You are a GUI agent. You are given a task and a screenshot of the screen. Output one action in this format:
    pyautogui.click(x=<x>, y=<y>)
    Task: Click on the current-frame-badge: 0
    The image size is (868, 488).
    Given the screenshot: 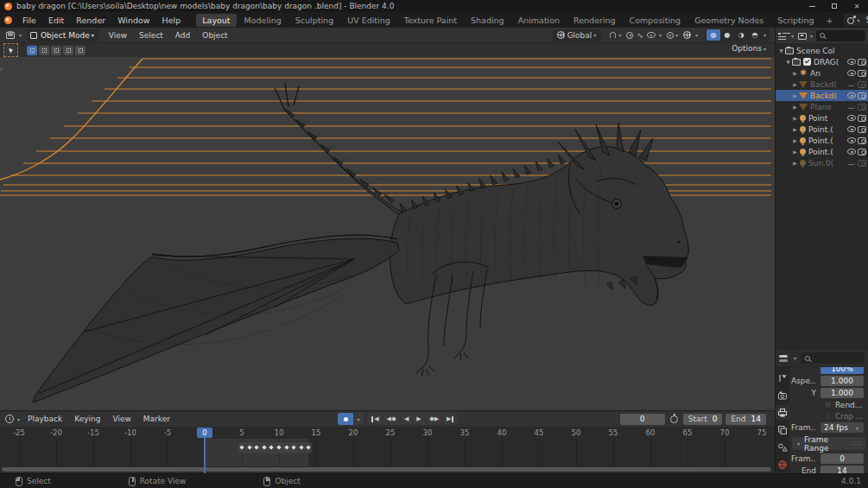 What is the action you would take?
    pyautogui.click(x=205, y=433)
    